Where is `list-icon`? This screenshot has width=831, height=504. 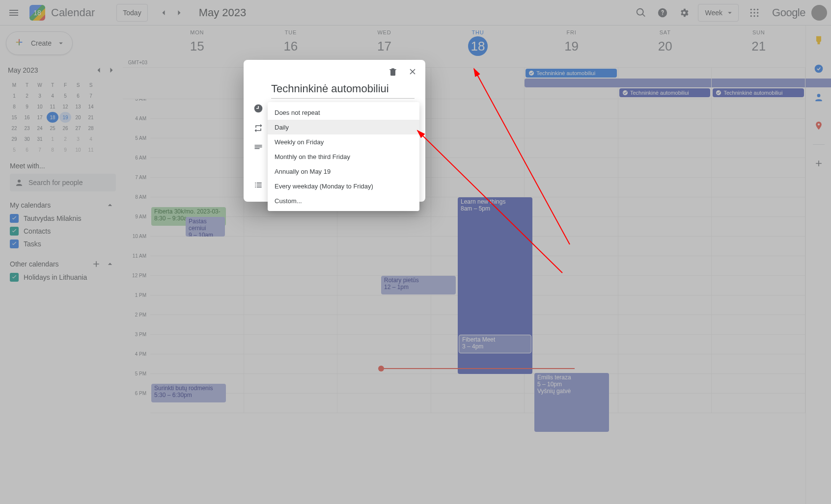 list-icon is located at coordinates (258, 185).